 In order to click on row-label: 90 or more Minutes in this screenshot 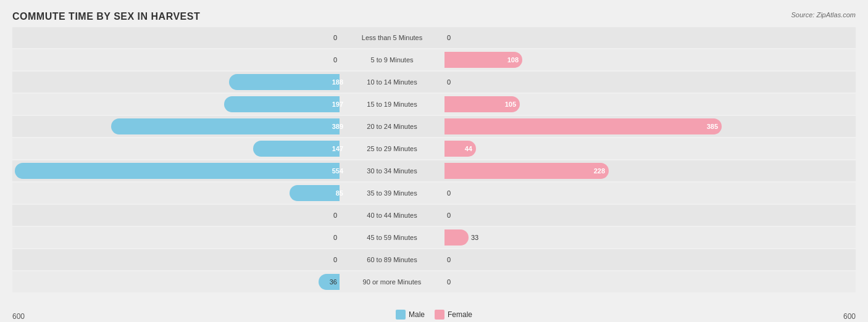, I will do `click(392, 282)`.